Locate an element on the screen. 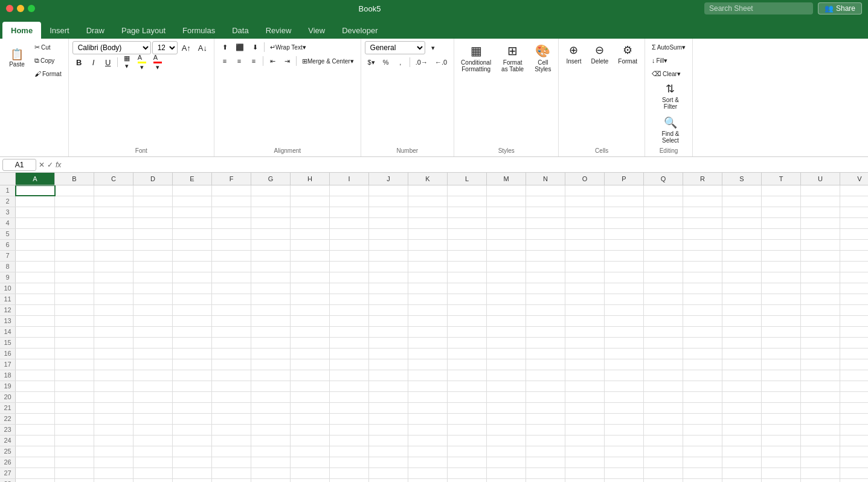 This screenshot has width=868, height=482. cell-J14 is located at coordinates (389, 332).